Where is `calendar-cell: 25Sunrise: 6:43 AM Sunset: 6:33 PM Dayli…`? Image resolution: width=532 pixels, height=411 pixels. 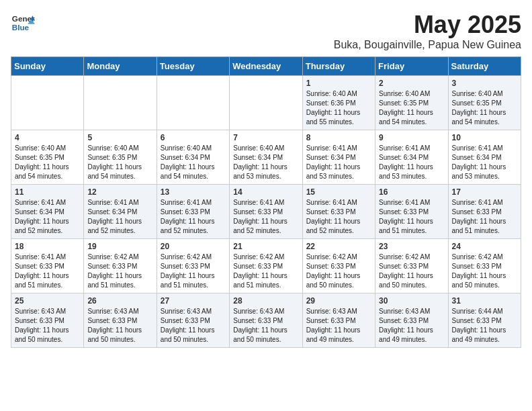 calendar-cell: 25Sunrise: 6:43 AM Sunset: 6:33 PM Dayli… is located at coordinates (48, 321).